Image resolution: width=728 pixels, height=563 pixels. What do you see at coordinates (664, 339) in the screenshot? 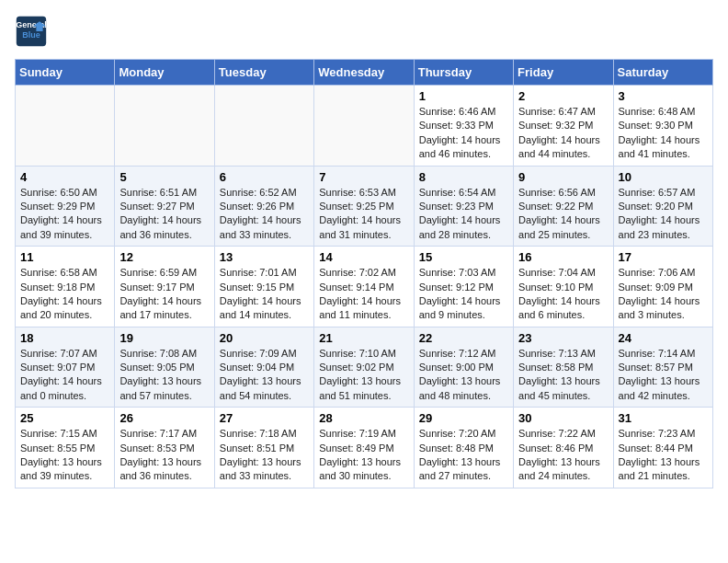
I see `day-number: 24` at bounding box center [664, 339].